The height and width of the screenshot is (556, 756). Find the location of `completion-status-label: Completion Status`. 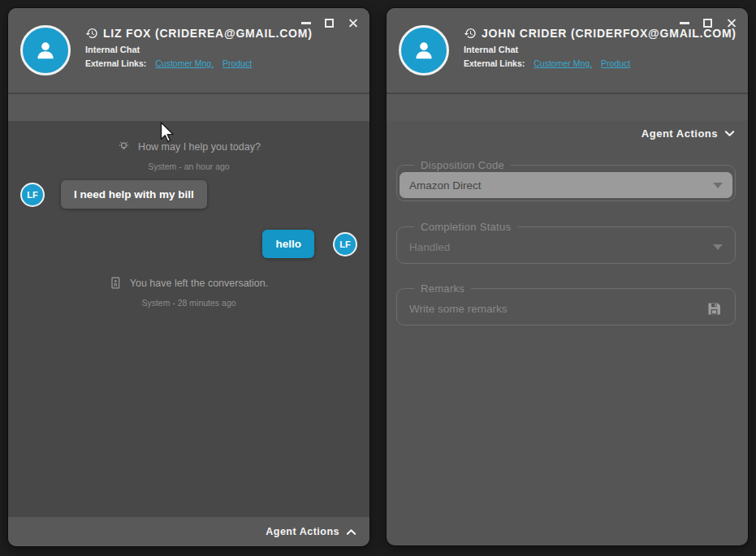

completion-status-label: Completion Status is located at coordinates (466, 227).